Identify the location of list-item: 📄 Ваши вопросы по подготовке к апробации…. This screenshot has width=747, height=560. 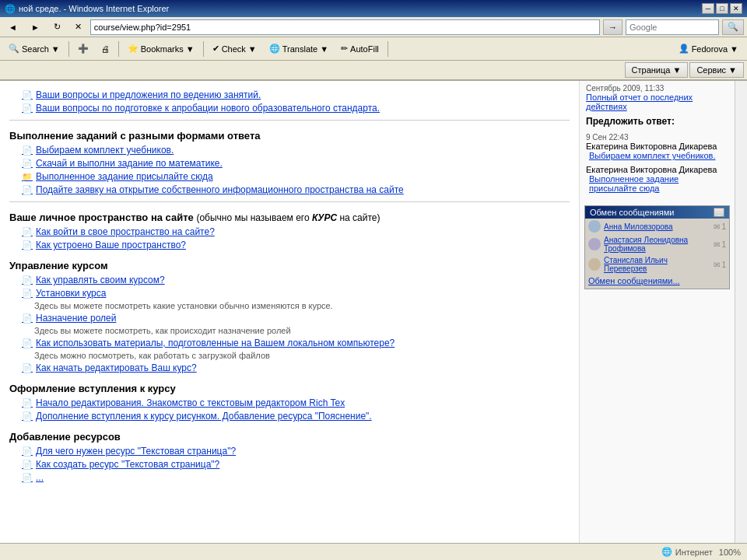
(296, 108).